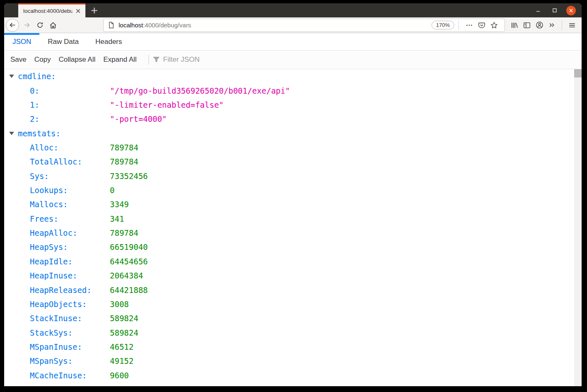  What do you see at coordinates (571, 11) in the screenshot?
I see `close-button` at bounding box center [571, 11].